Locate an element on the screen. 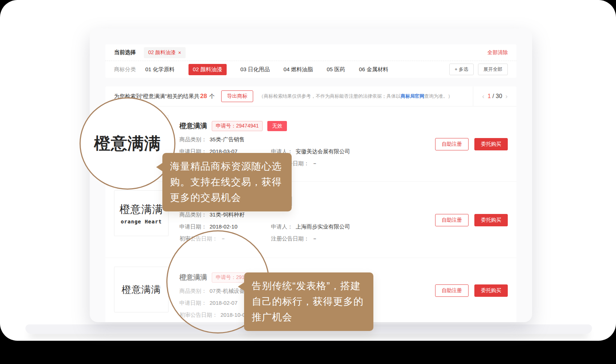 The width and height of the screenshot is (616, 364). magnifier-circle: 橙意满满 is located at coordinates (127, 143).